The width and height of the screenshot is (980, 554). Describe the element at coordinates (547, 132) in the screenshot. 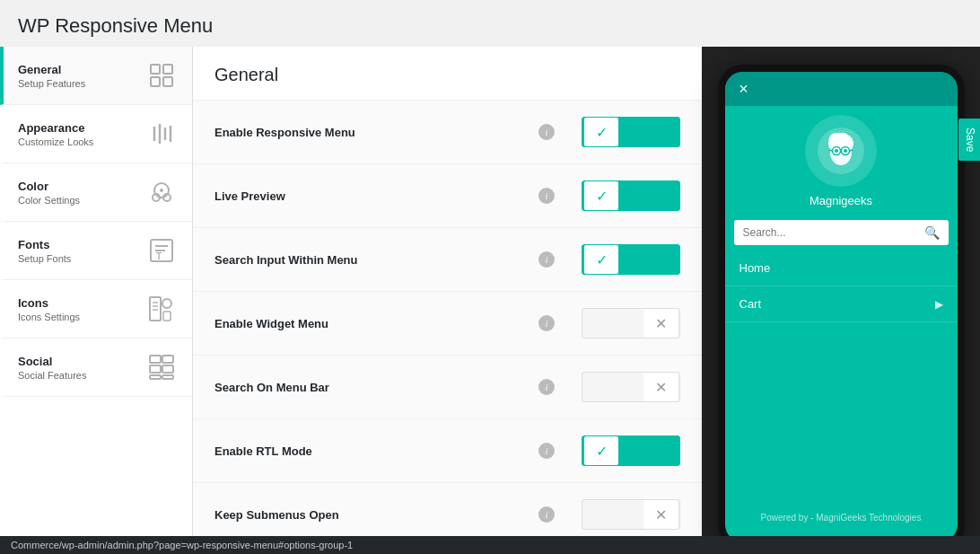

I see `info-icon-enable-responsive-menu: i` at that location.